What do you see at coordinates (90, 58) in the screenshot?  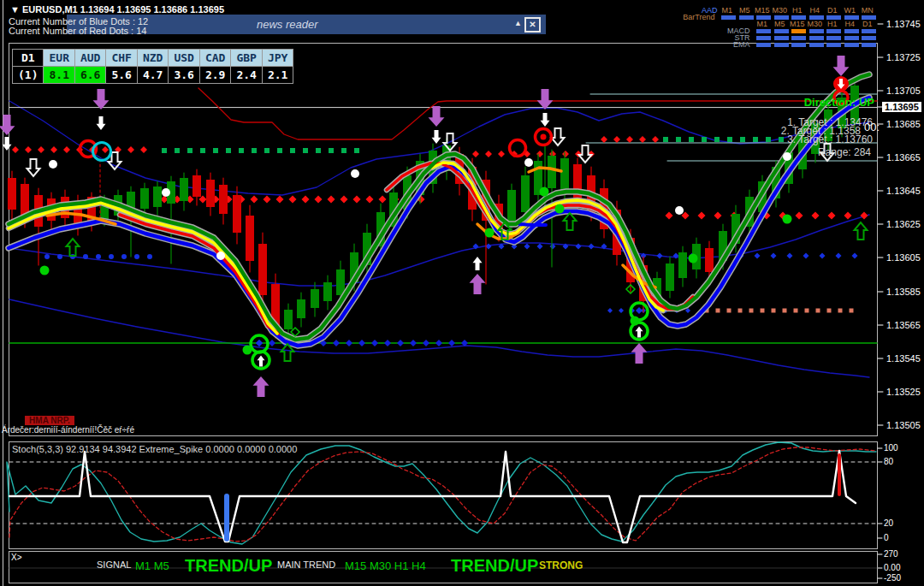 I see `strength-header-cell: AUD` at bounding box center [90, 58].